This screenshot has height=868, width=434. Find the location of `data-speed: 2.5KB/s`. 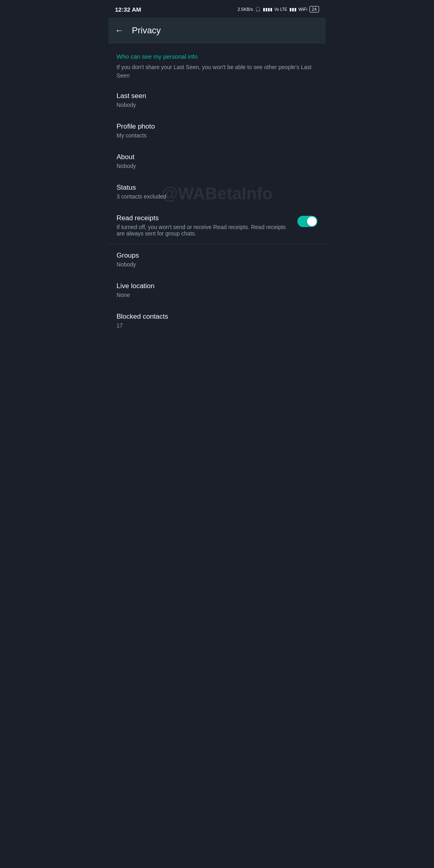

data-speed: 2.5KB/s is located at coordinates (245, 9).